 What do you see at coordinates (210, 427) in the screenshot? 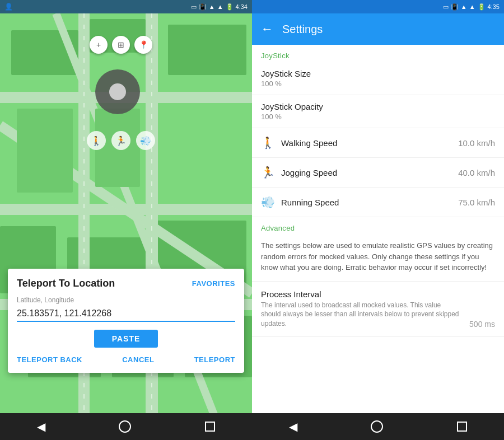
I see `recents-nav-icon` at bounding box center [210, 427].